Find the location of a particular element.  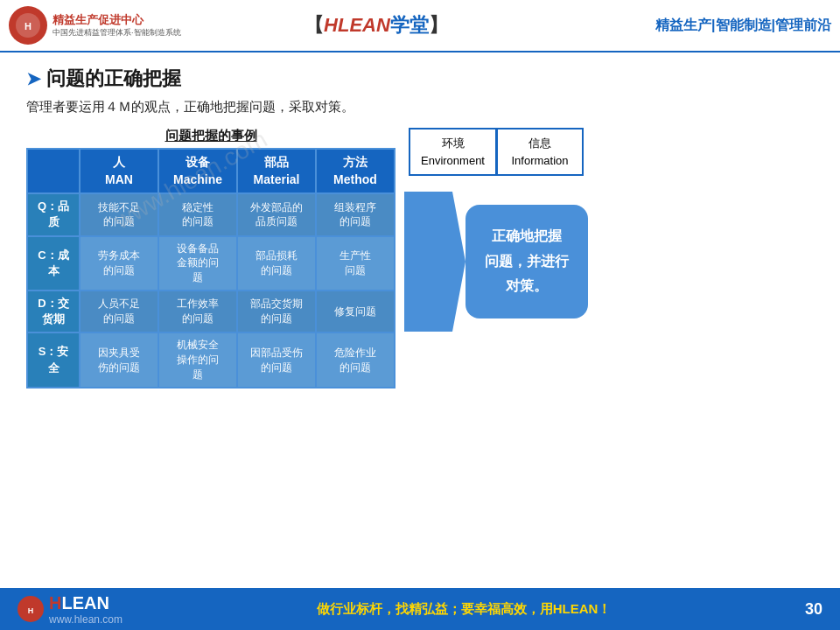

row-label-s: S：安全 is located at coordinates (53, 360).